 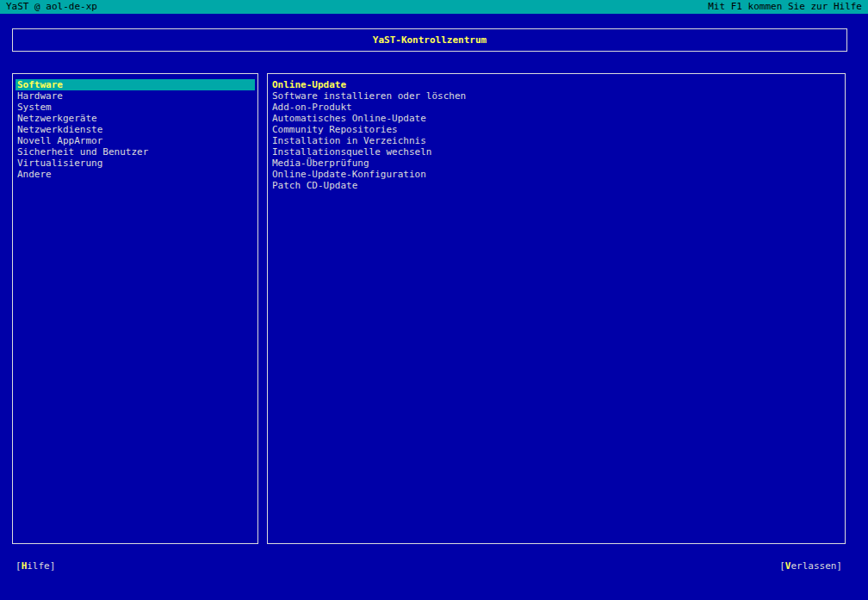 What do you see at coordinates (135, 96) in the screenshot?
I see `category-item: Hardware` at bounding box center [135, 96].